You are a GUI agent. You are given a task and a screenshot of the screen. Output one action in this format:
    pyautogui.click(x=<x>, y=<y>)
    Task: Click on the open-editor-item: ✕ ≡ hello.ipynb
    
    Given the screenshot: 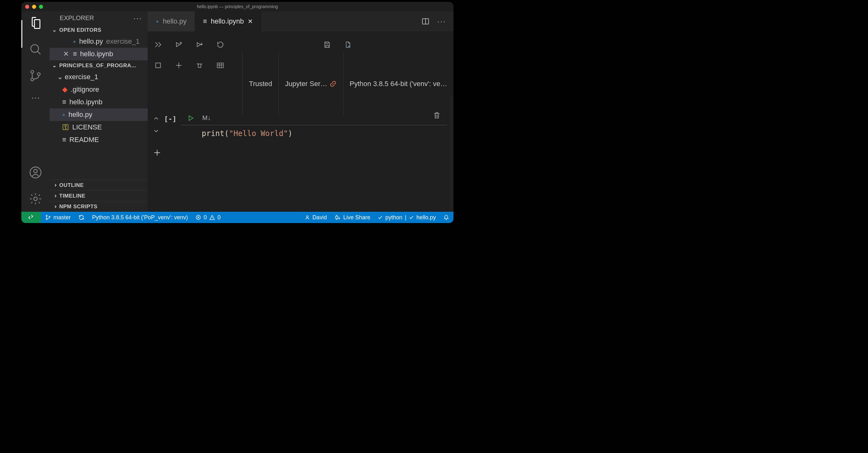 What is the action you would take?
    pyautogui.click(x=98, y=54)
    